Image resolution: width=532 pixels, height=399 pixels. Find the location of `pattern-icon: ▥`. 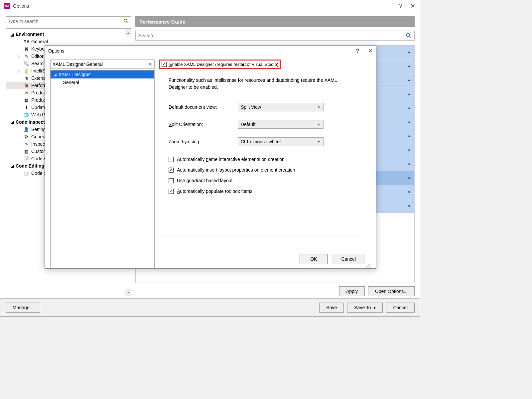

pattern-icon: ▥ is located at coordinates (26, 151).